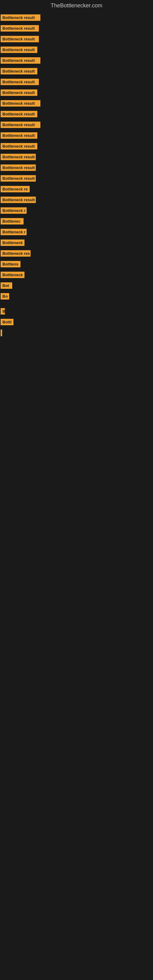  Describe the element at coordinates (76, 27) in the screenshot. I see `bar-row-1: Bottleneck result` at that location.